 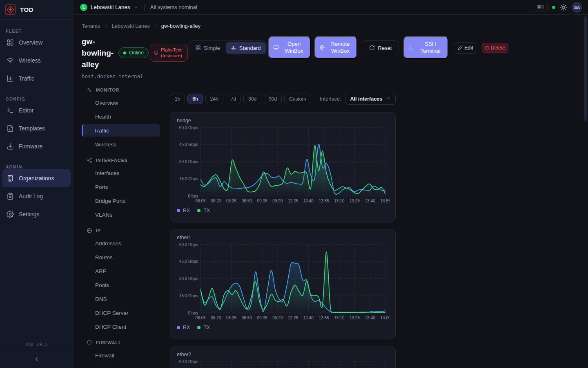 What do you see at coordinates (37, 178) in the screenshot?
I see `sidebar-item-organizations: Organizations` at bounding box center [37, 178].